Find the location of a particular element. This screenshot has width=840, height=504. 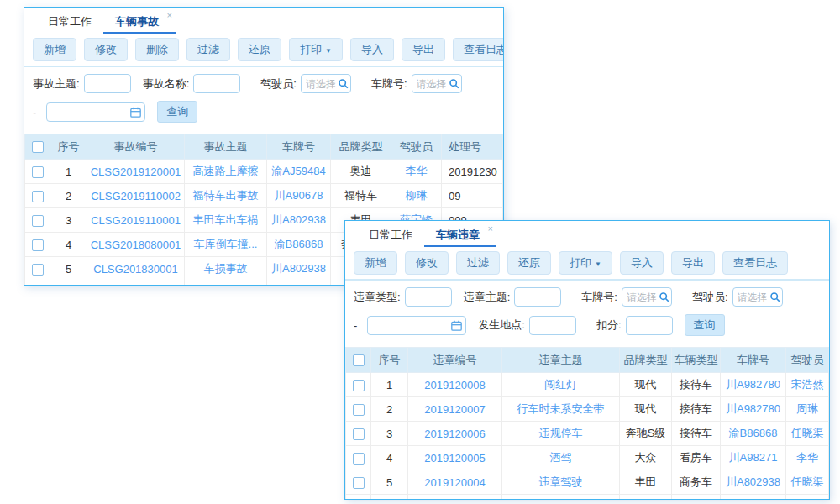

table-cell-link: CLSG2018080001 is located at coordinates (136, 245).